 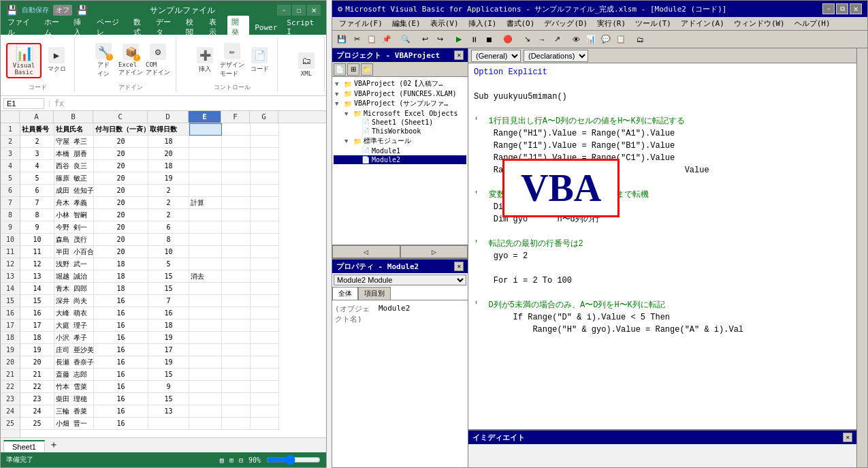 I want to click on sheet-tab-sheet1: Sheet1, so click(x=25, y=446).